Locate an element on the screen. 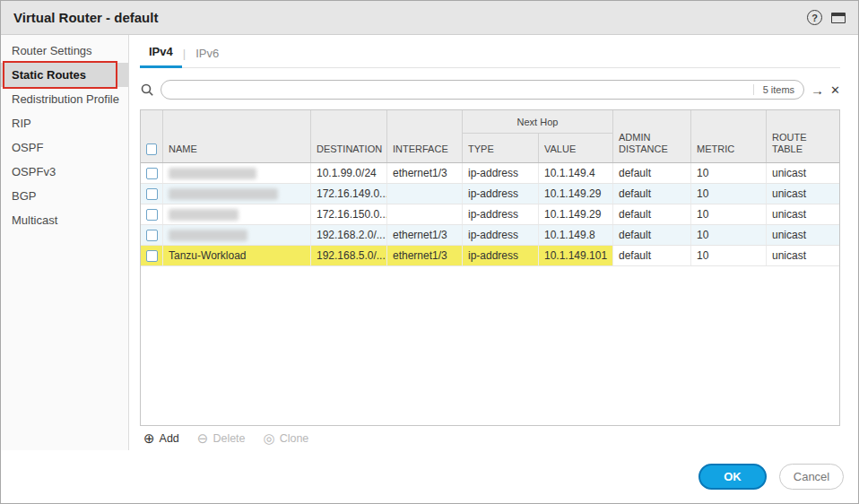  column-header-admin-distance: ADMIN DISTANCE is located at coordinates (651, 136).